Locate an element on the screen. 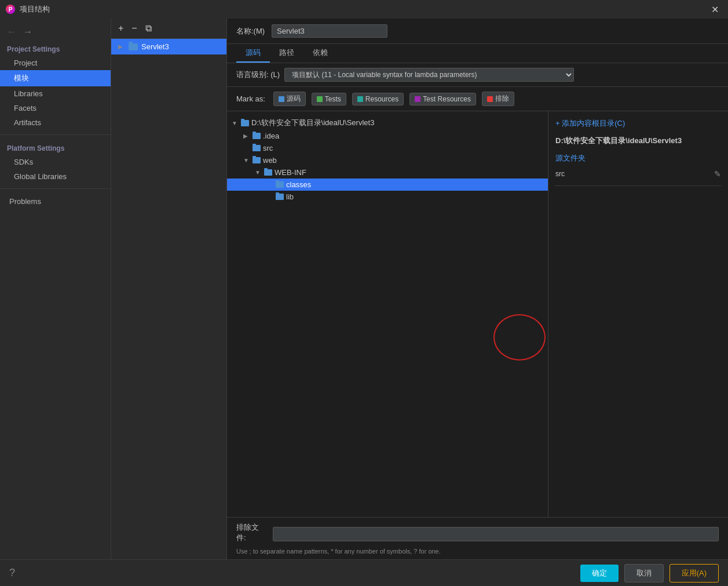 Image resolution: width=728 pixels, height=586 pixels. src-folder-icon is located at coordinates (257, 148).